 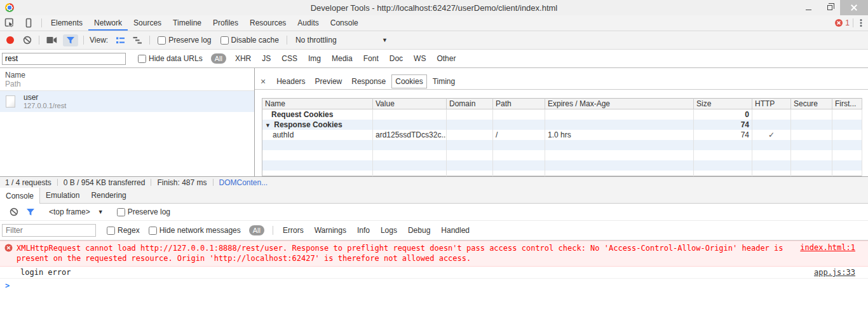 What do you see at coordinates (562, 135) in the screenshot?
I see `table-row-authid: authId ard125ssdTDcs32c... / 1.0 hrs 74 …` at bounding box center [562, 135].